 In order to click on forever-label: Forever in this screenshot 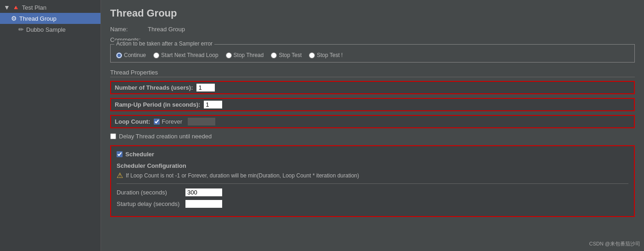, I will do `click(172, 121)`.